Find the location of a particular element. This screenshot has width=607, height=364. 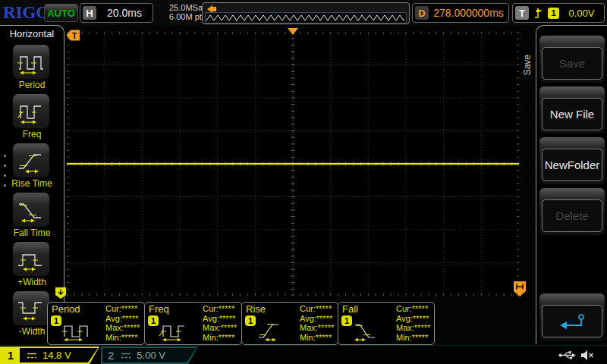

panel-title: Period is located at coordinates (66, 309).